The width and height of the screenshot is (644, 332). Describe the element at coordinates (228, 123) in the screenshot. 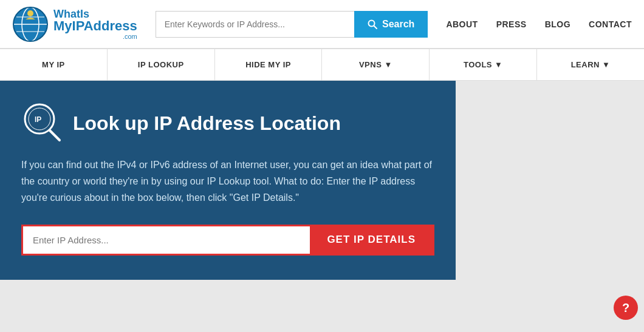

I see `section-title-area: IP Look up IP Address Location` at that location.